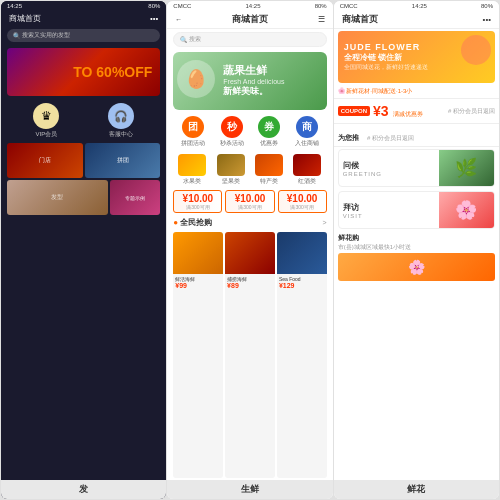 Image resolution: width=500 pixels, height=500 pixels. Describe the element at coordinates (121, 121) in the screenshot. I see `phone1-service-item: 🎧 客服中心` at that location.